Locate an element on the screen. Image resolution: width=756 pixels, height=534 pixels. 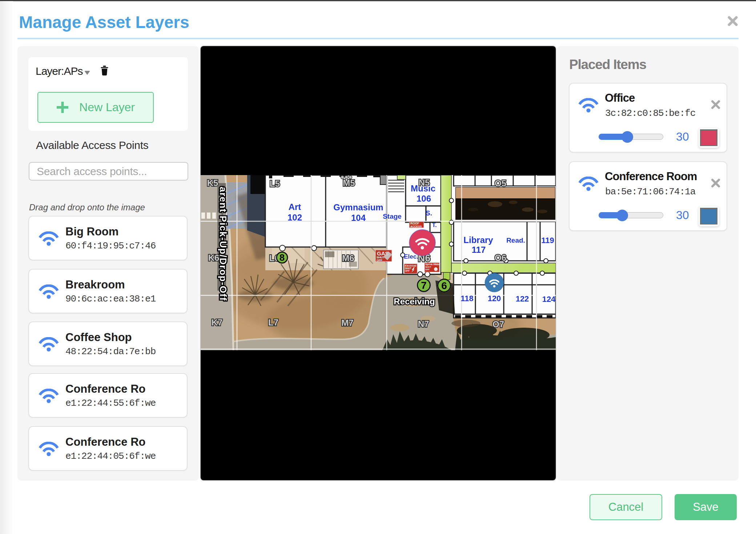
svg-text: 122 is located at coordinates (523, 299).